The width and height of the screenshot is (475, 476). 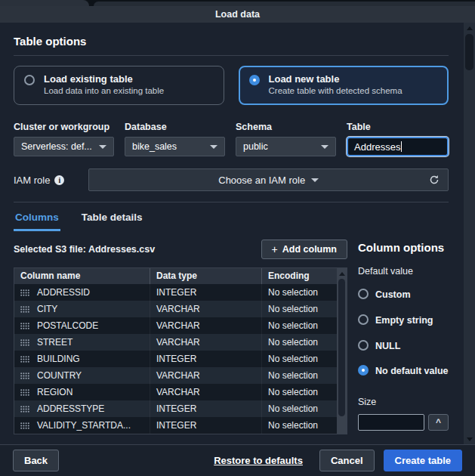 I want to click on default-value-option: Custom, so click(x=403, y=295).